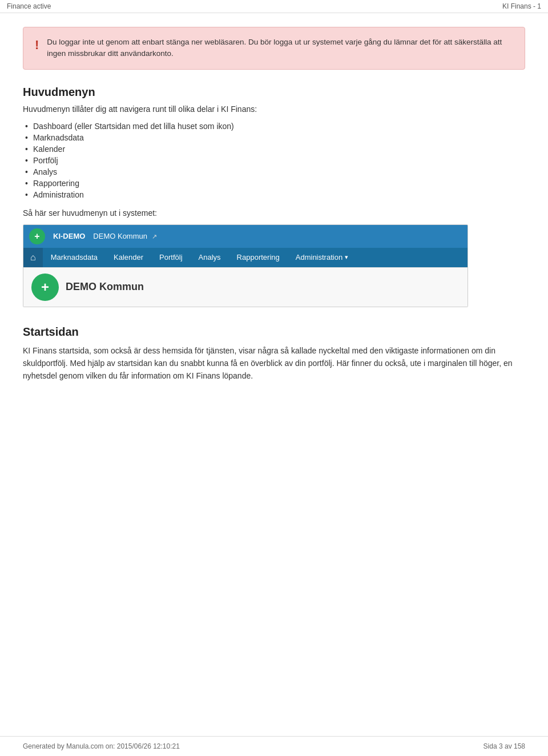  I want to click on list-item: Analys, so click(274, 172).